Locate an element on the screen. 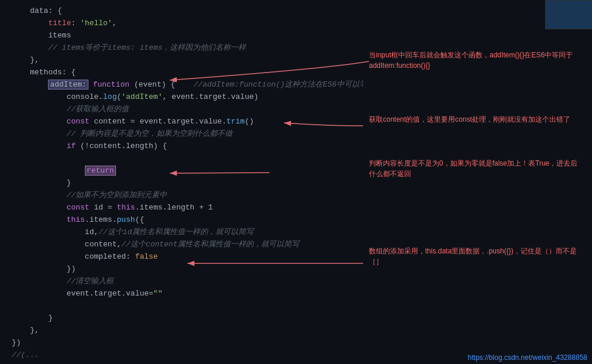 This screenshot has width=592, height=364. code-line-1: data: { is located at coordinates (187, 11).